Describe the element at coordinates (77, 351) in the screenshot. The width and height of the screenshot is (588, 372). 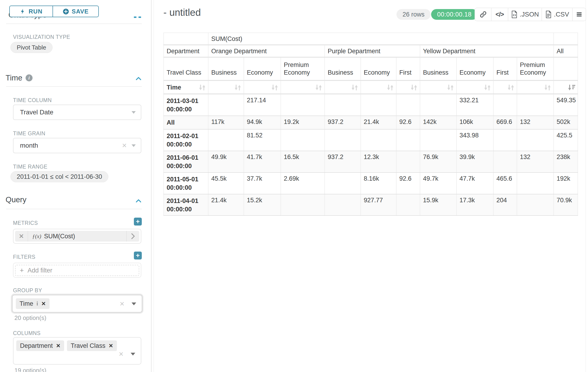
I see `columns-select: Department ✕ Travel Class ✕ ✕` at that location.